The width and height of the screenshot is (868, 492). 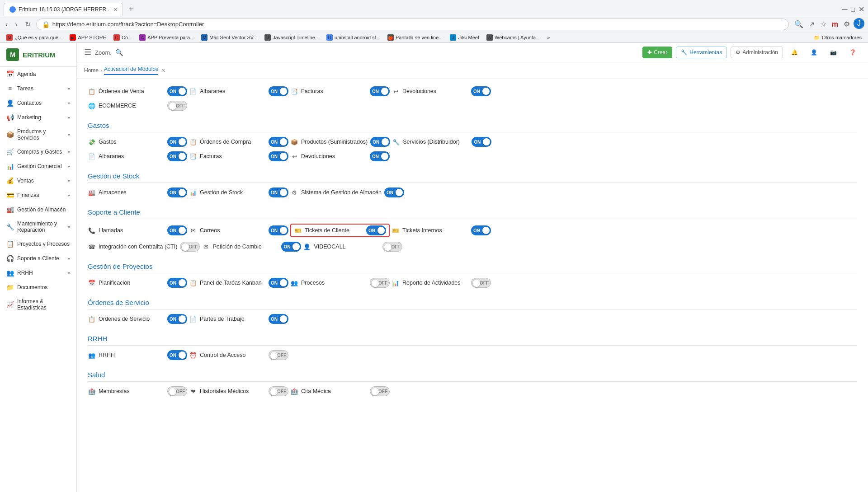 I want to click on new-tab-button: +, so click(x=131, y=9).